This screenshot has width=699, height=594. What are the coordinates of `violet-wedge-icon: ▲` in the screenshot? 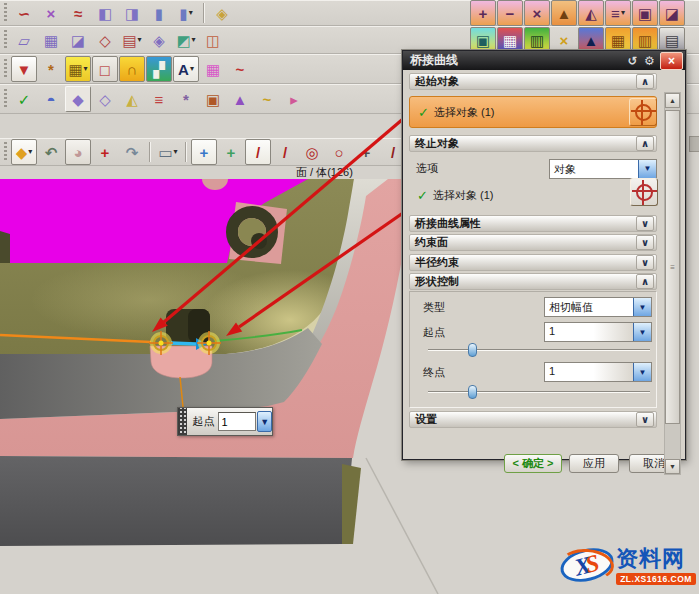 It's located at (240, 99).